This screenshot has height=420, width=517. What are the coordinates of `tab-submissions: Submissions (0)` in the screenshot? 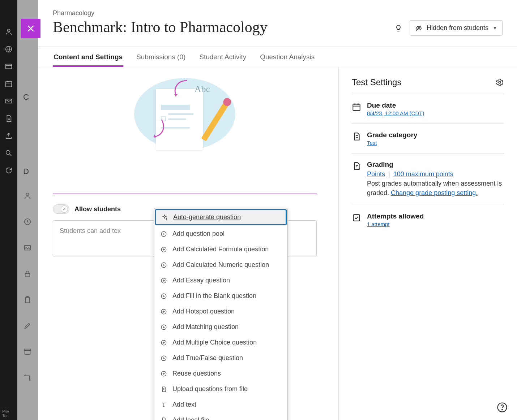 It's located at (161, 60).